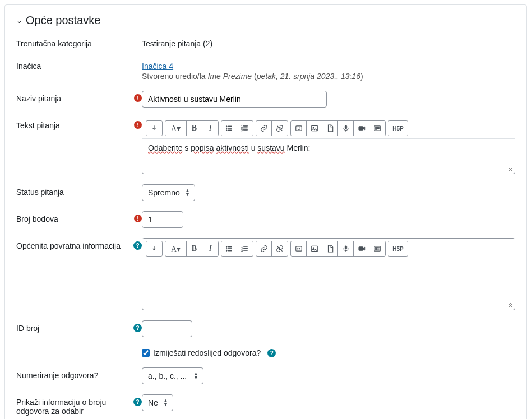  Describe the element at coordinates (73, 99) in the screenshot. I see `label-question-name: Naziv pitanja` at that location.